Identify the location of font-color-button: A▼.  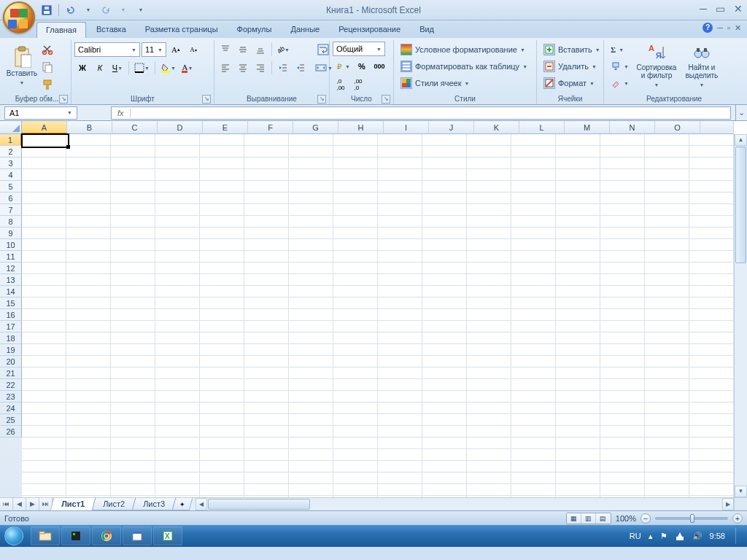
(187, 68).